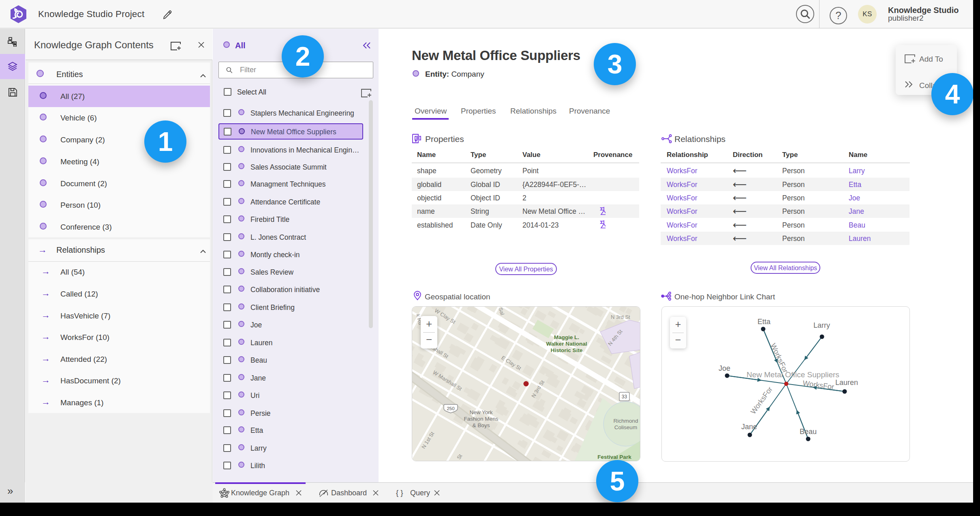 Image resolution: width=980 pixels, height=516 pixels. Describe the element at coordinates (567, 350) in the screenshot. I see `svg-text: Historic Site` at that location.